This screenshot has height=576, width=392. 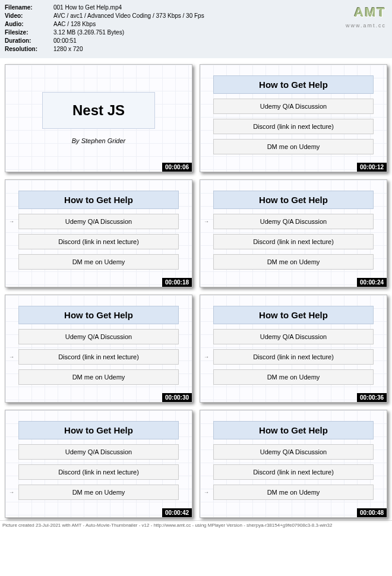 I want to click on thumbnail-8: How to Get HelpUdemy Q/A DiscussionDisco…, so click(x=293, y=464).